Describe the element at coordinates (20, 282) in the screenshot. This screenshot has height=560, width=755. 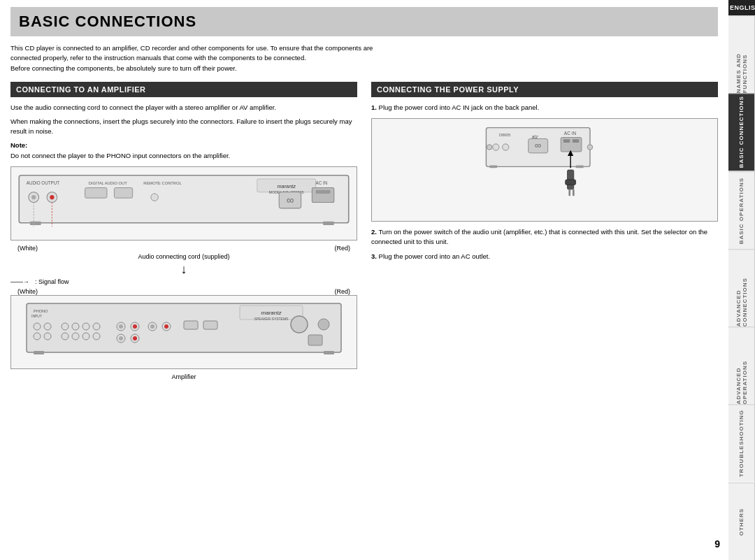
I see `signal-flow-arrow: ——→` at that location.